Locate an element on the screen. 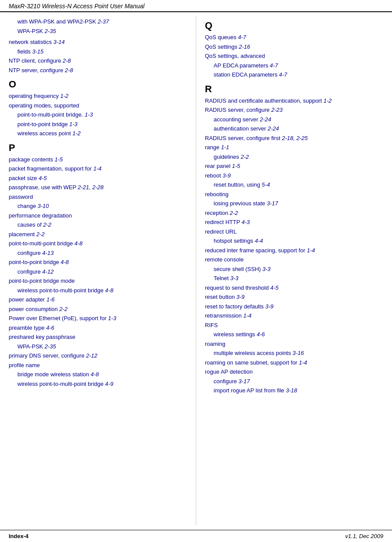 This screenshot has height=542, width=392. list-item: reboot 3-9 is located at coordinates (294, 176).